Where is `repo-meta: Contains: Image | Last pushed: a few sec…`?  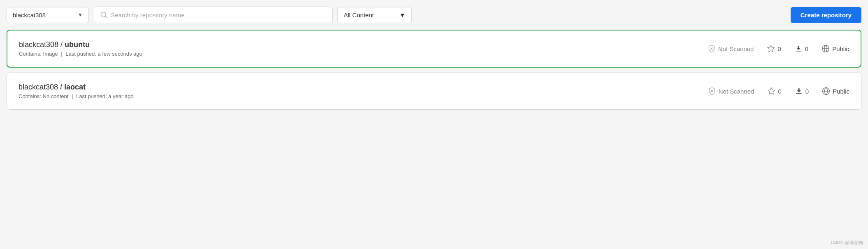 repo-meta: Contains: Image | Last pushed: a few sec… is located at coordinates (81, 54).